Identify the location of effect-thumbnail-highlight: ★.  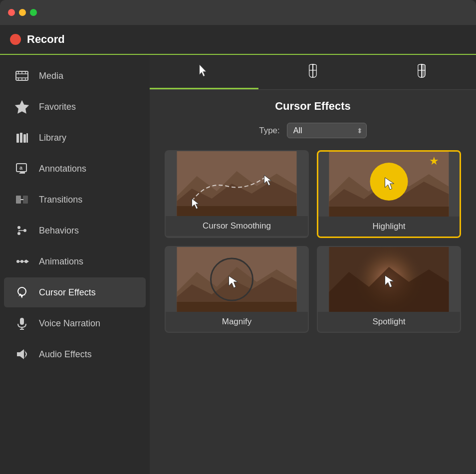
(389, 184).